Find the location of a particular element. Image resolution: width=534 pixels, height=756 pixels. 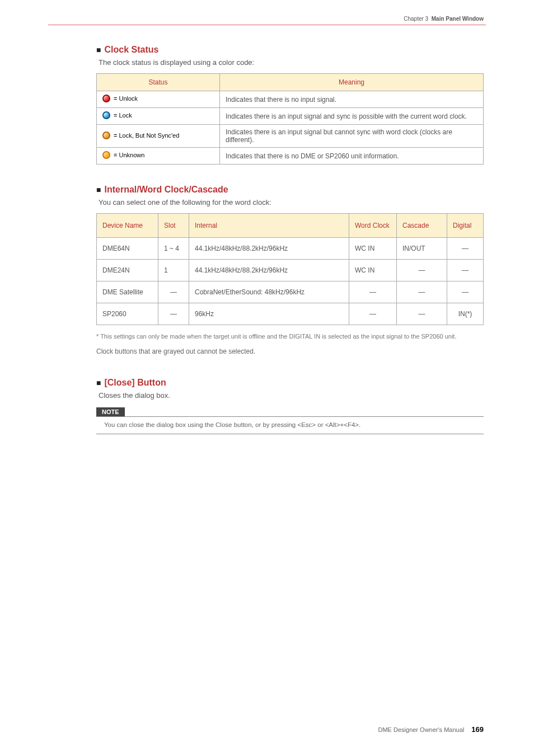

status-label: = Unlock is located at coordinates (125, 98).